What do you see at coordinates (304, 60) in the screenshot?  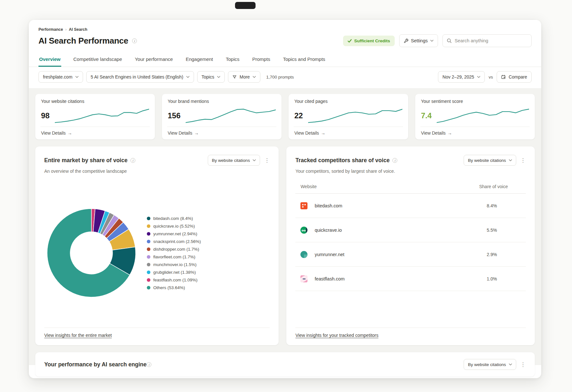 I see `tab-topics-and-prompts: Topics and Prompts` at bounding box center [304, 60].